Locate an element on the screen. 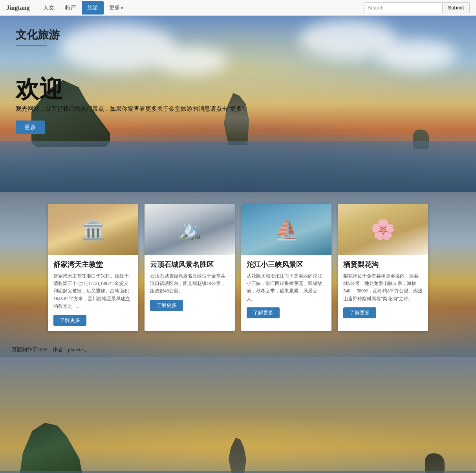 The height and width of the screenshot is (473, 476). search-form: Submit is located at coordinates (417, 8).